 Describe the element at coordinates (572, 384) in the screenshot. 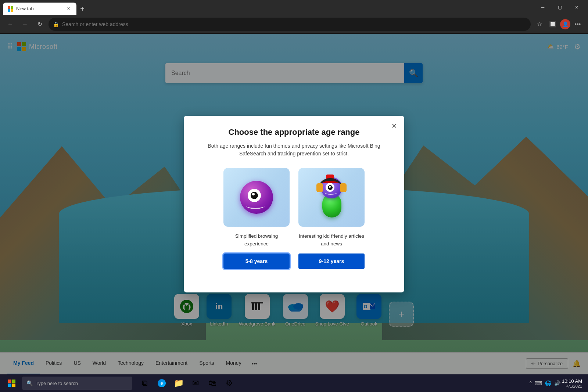

I see `clock-area: 10:10 AM 4/1/2021` at that location.